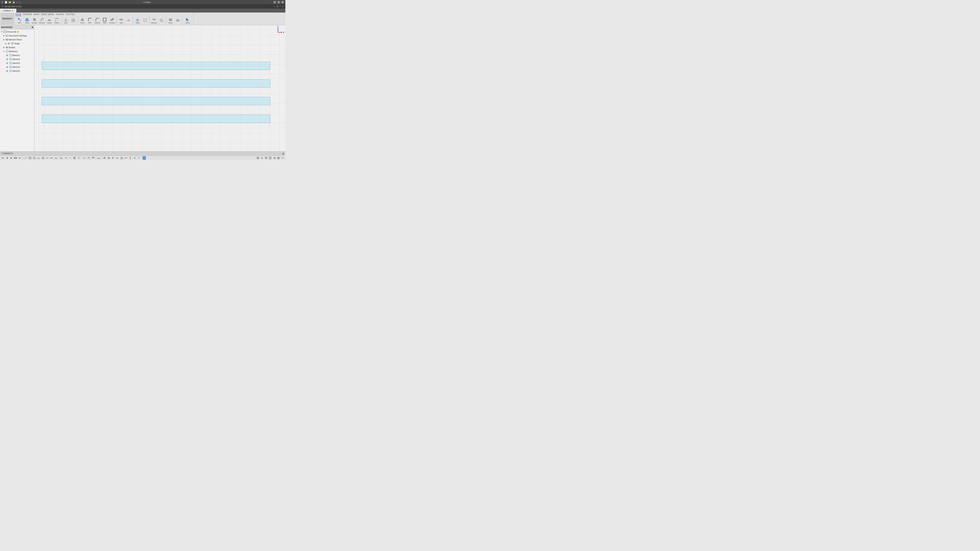  Describe the element at coordinates (160, 88) in the screenshot. I see `viewport: Z X` at that location.